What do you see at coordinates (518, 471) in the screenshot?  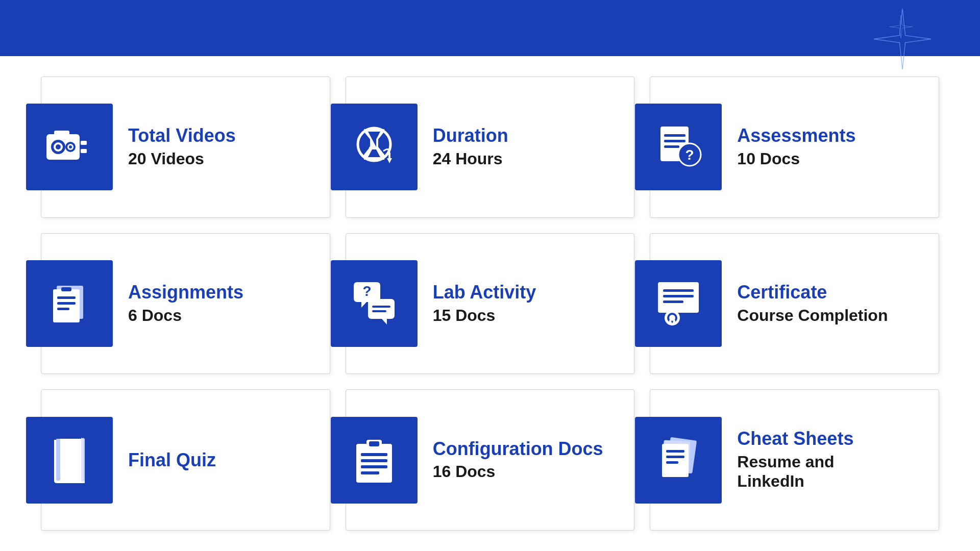 I see `configuration-docs-value: 16 Docs` at bounding box center [518, 471].